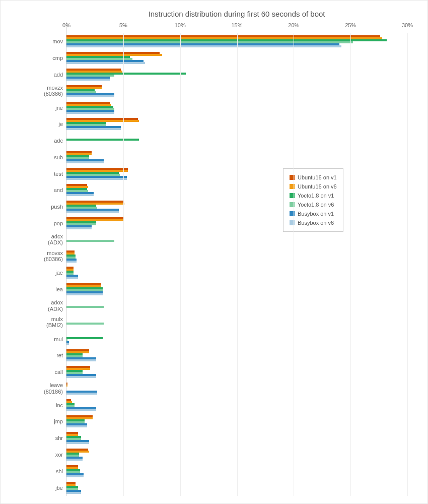 This screenshot has width=428, height=504. Describe the element at coordinates (313, 205) in the screenshot. I see `legend-item: Yocto1.8 on v6` at that location.